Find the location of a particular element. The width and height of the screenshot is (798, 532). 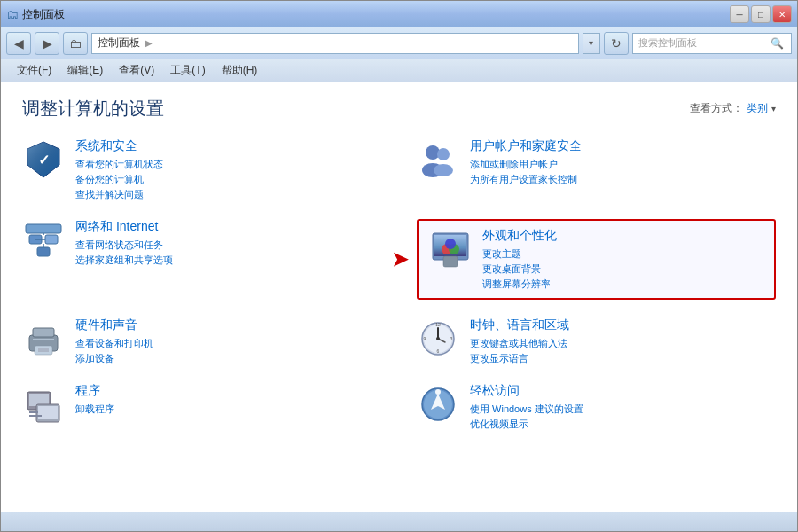

view-mode-arrow-icon: ▾ is located at coordinates (773, 108).